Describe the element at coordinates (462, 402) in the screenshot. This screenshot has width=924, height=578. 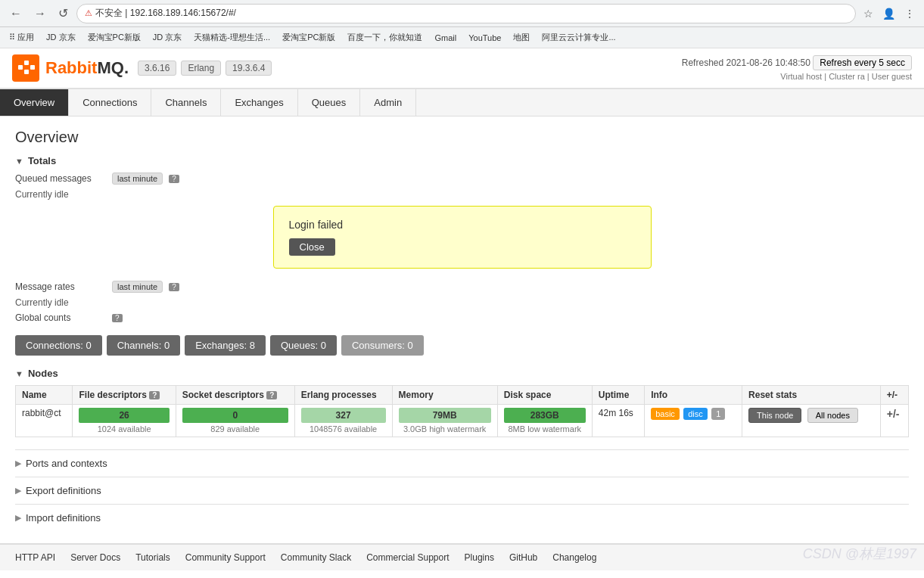
I see `nodes-section: ▼ Nodes Name File descriptors ? Socket d…` at that location.